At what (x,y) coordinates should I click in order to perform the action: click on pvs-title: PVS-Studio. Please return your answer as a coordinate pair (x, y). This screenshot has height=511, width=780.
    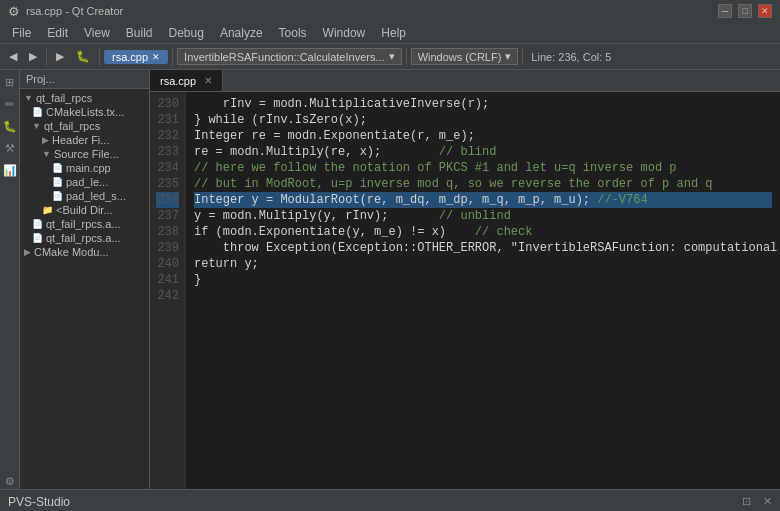
    Looking at the image, I should click on (39, 502).